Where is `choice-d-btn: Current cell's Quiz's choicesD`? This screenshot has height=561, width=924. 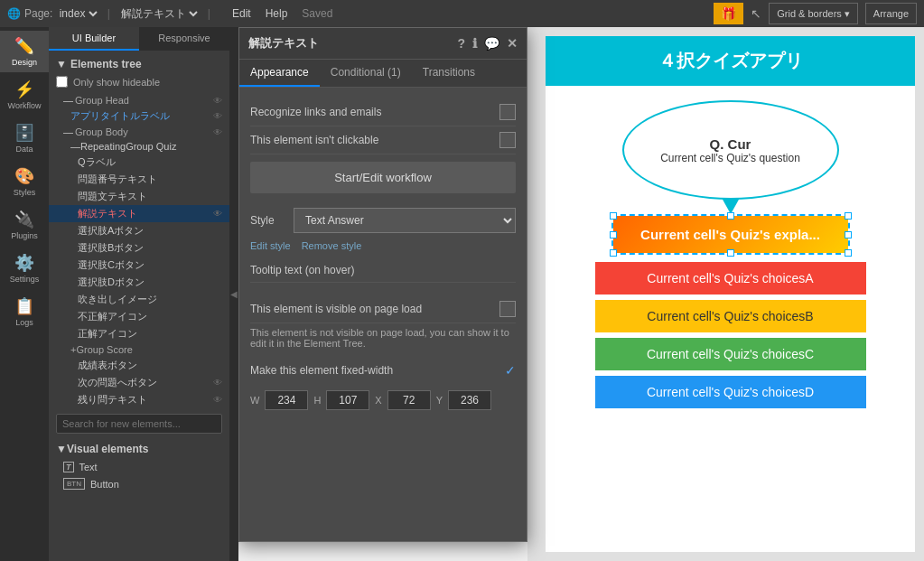
choice-d-btn: Current cell's Quiz's choicesD is located at coordinates (731, 392).